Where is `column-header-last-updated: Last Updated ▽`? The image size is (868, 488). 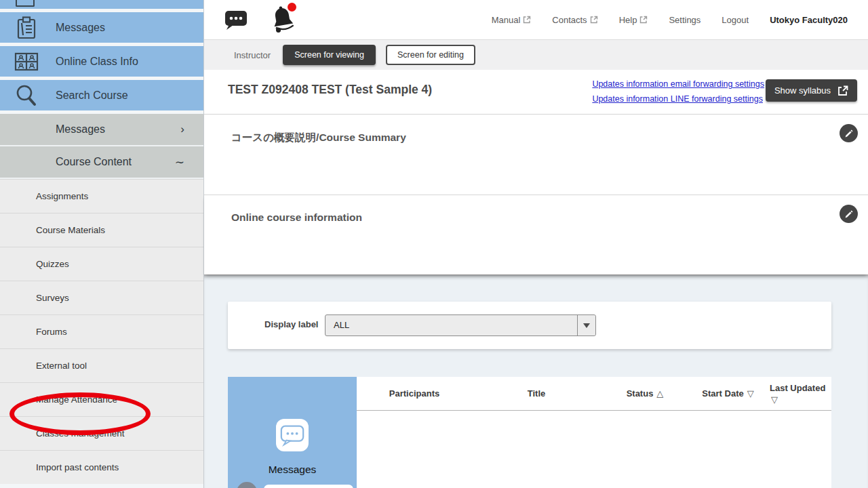
column-header-last-updated: Last Updated ▽ is located at coordinates (799, 393).